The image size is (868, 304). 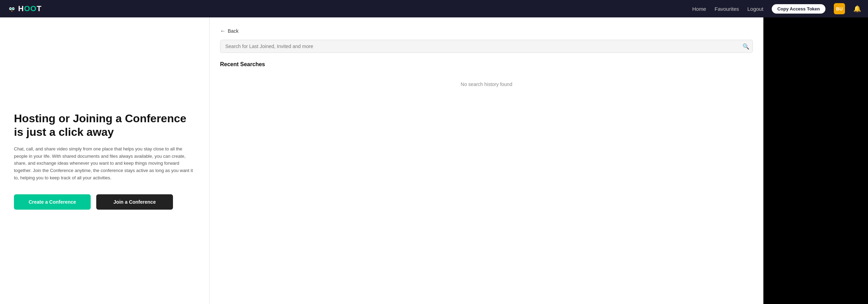 What do you see at coordinates (727, 9) in the screenshot?
I see `nav-favourites: Favourites` at bounding box center [727, 9].